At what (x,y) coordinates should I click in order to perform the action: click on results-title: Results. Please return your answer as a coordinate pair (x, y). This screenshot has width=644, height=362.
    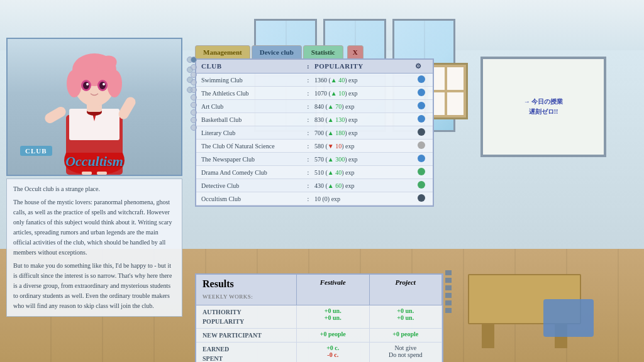
    Looking at the image, I should click on (218, 284).